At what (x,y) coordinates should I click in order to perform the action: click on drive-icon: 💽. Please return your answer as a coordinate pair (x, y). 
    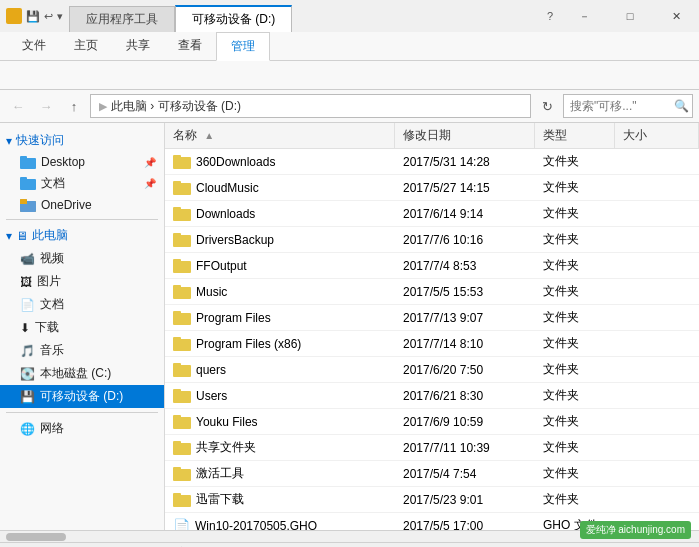
    Looking at the image, I should click on (28, 374).